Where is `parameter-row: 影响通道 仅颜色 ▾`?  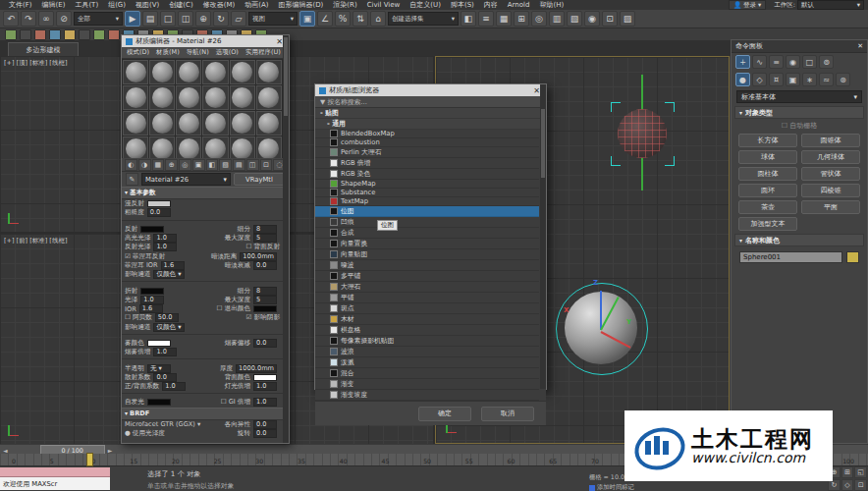
parameter-row: 影响通道 仅颜色 ▾ is located at coordinates (202, 275).